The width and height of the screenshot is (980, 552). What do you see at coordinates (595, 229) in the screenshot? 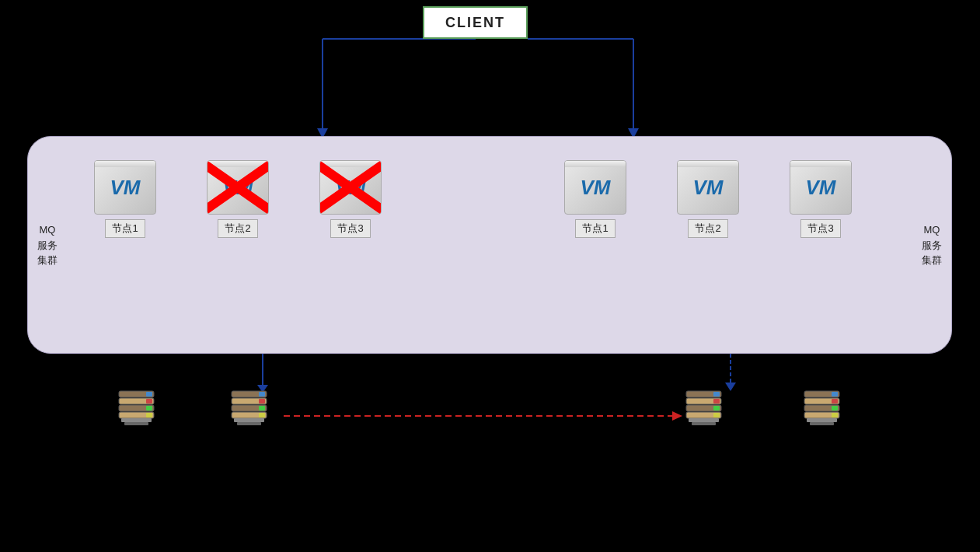
I see `vm-label-right-1: 节点1` at bounding box center [595, 229].